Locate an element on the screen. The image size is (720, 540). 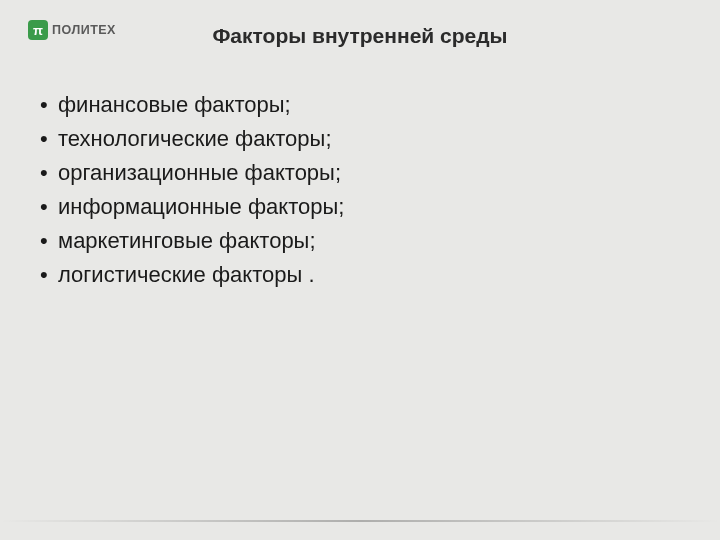
list-item: логистические факторы . is located at coordinates (360, 275).